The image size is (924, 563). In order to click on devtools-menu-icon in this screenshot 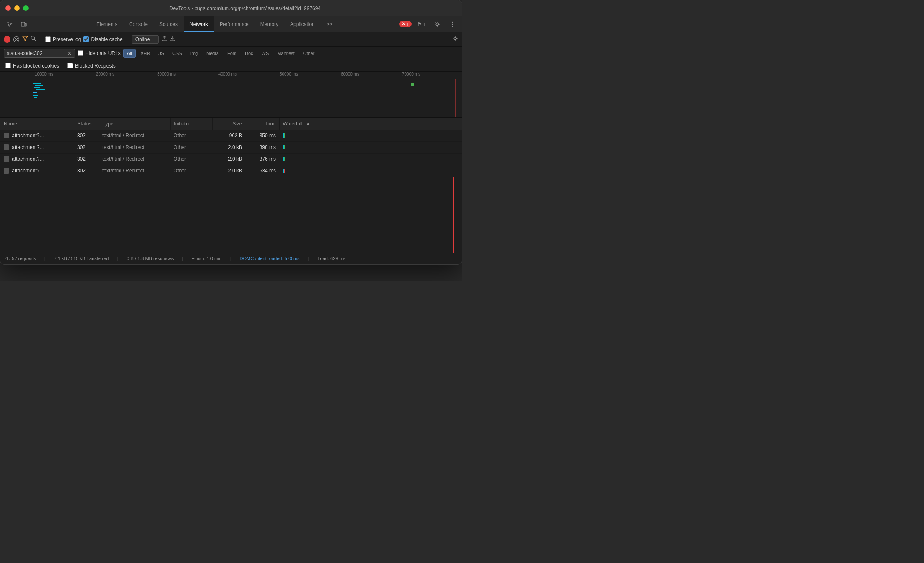, I will do `click(452, 24)`.